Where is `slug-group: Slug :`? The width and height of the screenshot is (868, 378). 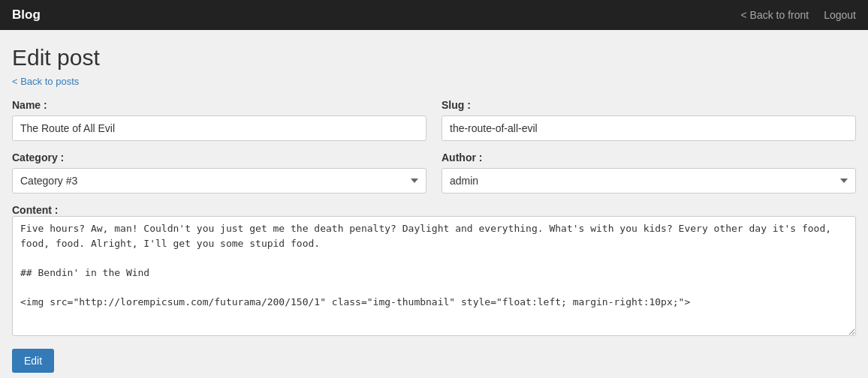
slug-group: Slug : is located at coordinates (649, 120).